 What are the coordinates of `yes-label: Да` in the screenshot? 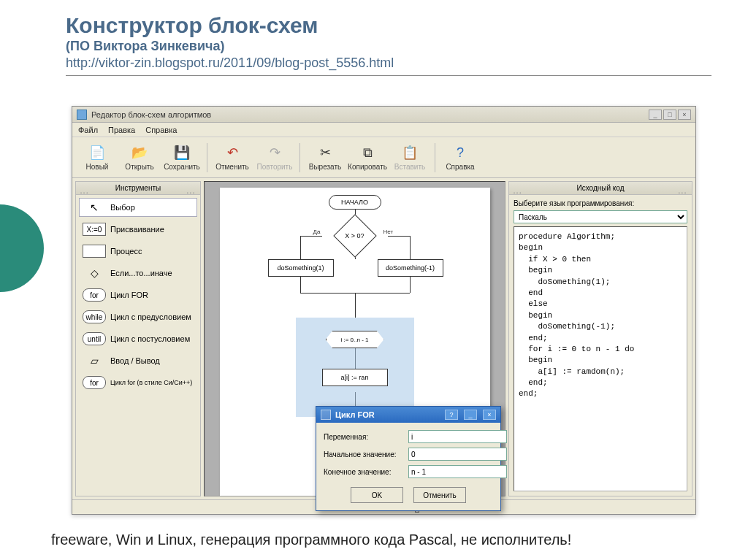 It's located at (317, 232).